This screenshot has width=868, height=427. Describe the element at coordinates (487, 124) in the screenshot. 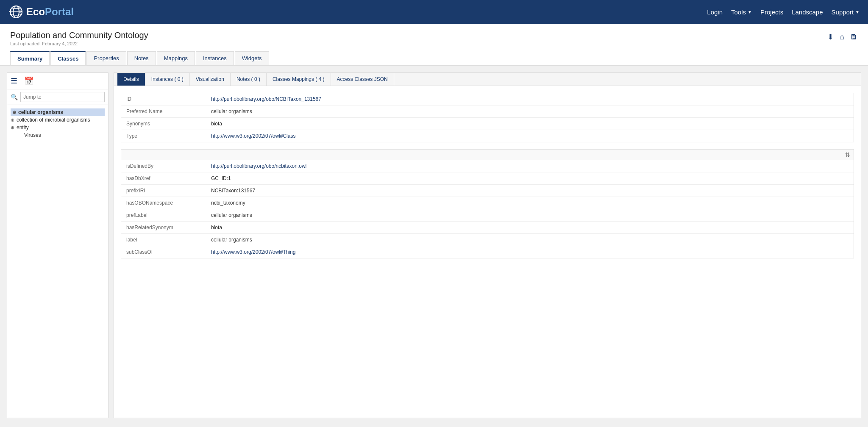

I see `detail-row-synonyms: Synonyms biota` at that location.